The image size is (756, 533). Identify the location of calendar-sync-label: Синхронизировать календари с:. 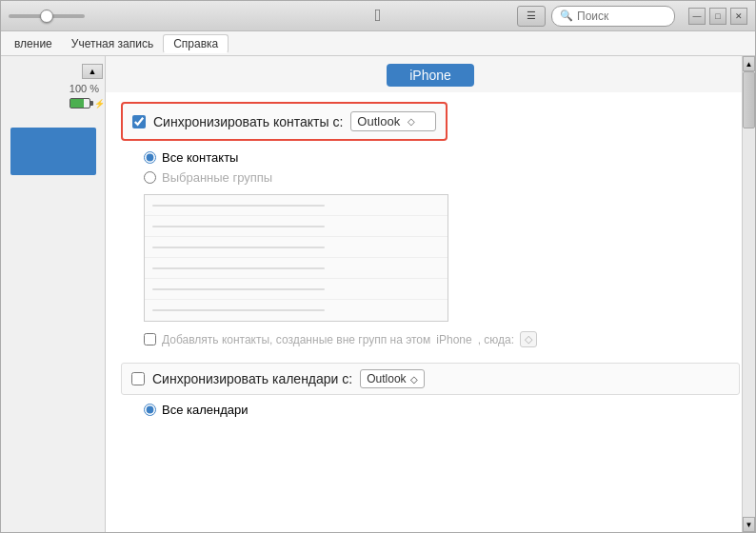
(252, 379).